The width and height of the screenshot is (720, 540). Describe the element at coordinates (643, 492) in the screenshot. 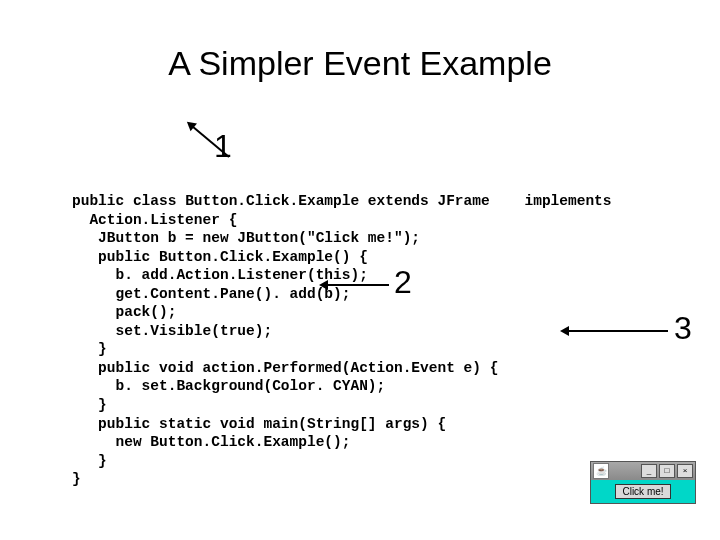

I see `window-body: Click me!` at that location.